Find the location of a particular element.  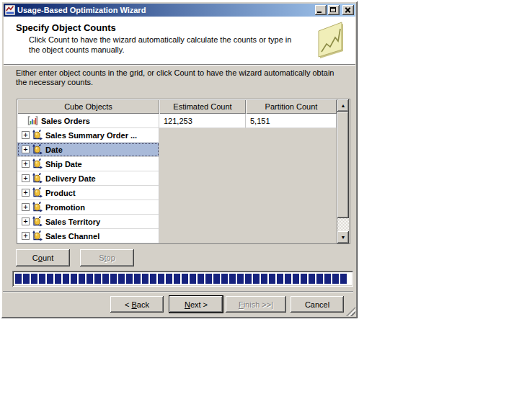

scrollbar-track is located at coordinates (343, 225).